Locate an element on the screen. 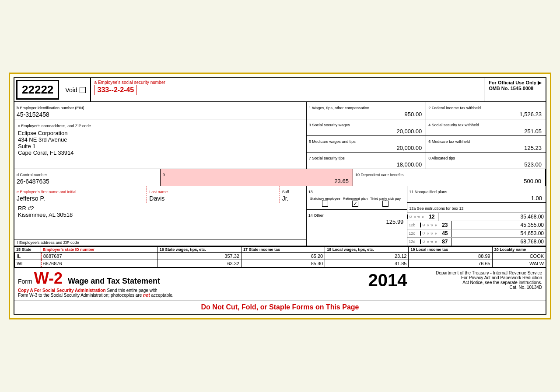  addr-line1: RR #2 is located at coordinates (160, 208).